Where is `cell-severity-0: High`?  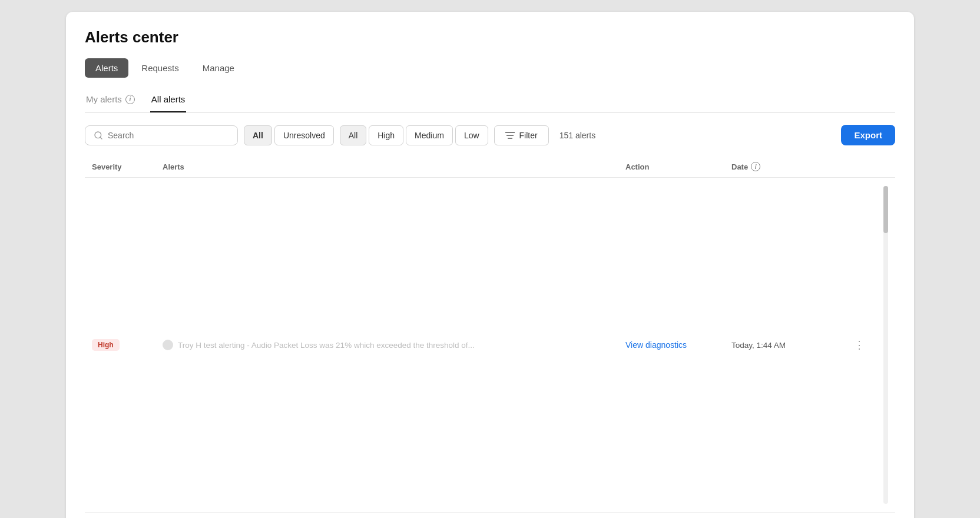
cell-severity-0: High is located at coordinates (120, 345).